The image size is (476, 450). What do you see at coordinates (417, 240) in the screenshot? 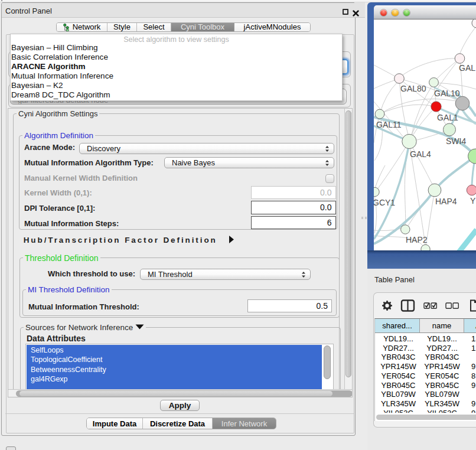
I see `svg-text: HAP2` at bounding box center [417, 240].